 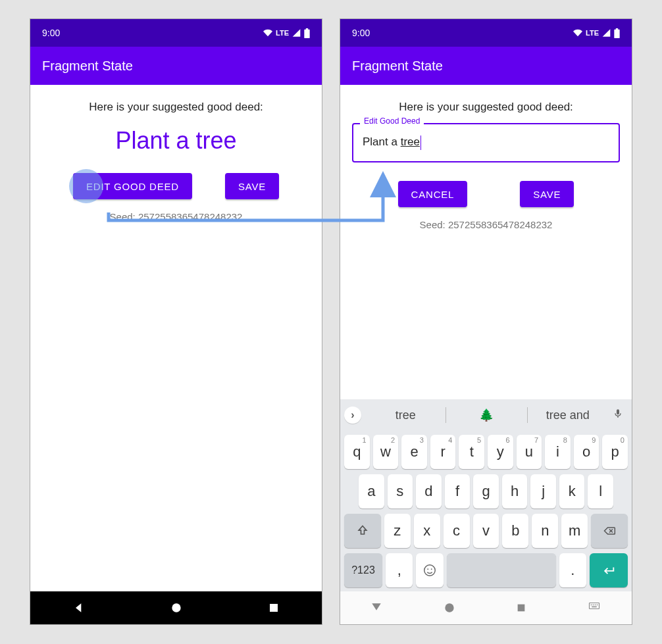 What do you see at coordinates (486, 511) in the screenshot?
I see `keyboard-rows: q1w2e3r4t5y6u7i8o9p0 asdfghjkl zxcvbnm ?…` at bounding box center [486, 511].